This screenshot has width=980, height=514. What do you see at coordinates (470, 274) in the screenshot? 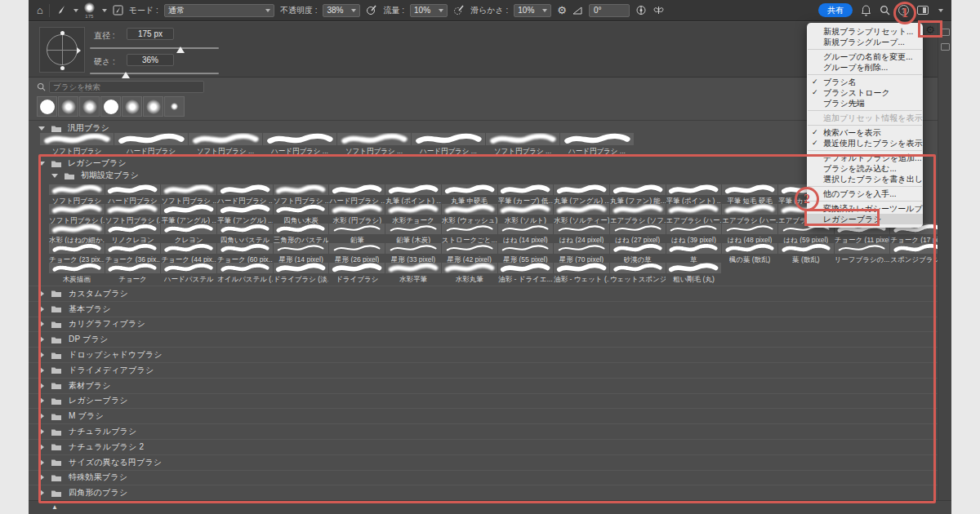
I see `brush-preset: 水彩丸筆` at bounding box center [470, 274].